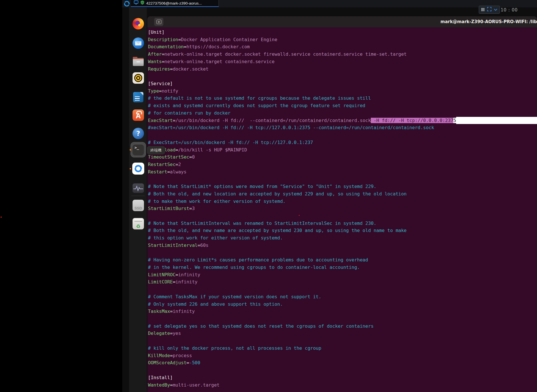 The image size is (537, 392). Describe the element at coordinates (175, 3) in the screenshot. I see `remote-session-tab: 422737506@mark-z390-aorus...` at that location.